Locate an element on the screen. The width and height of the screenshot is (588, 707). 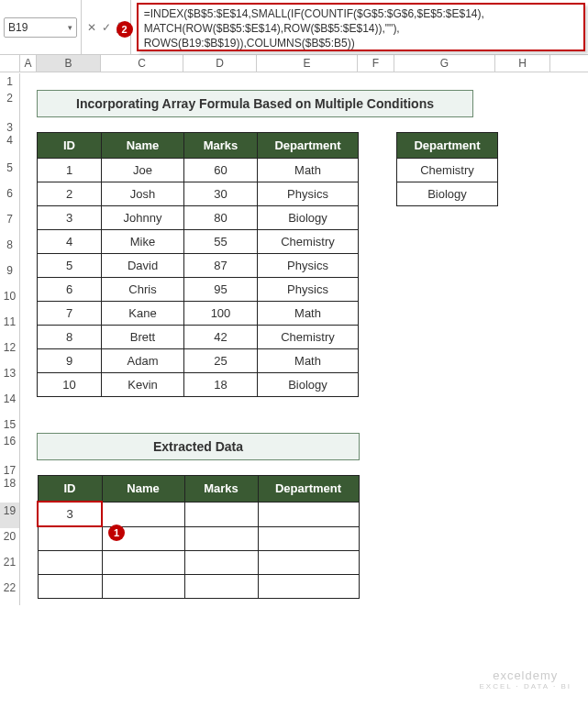
row-header: 22 is located at coordinates (10, 592).